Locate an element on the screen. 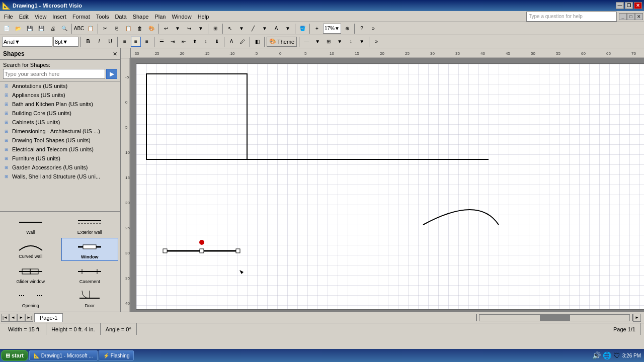 The height and width of the screenshot is (362, 644). shape-item-dimensioning: ⊞ Dimensioning - Architectural (US ...) is located at coordinates (60, 131).